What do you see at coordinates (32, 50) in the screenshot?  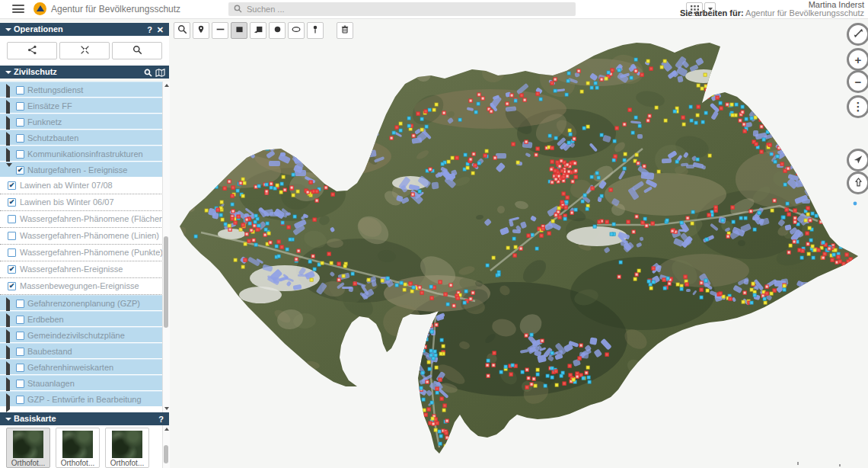 I see `operation-button-share-nodes` at bounding box center [32, 50].